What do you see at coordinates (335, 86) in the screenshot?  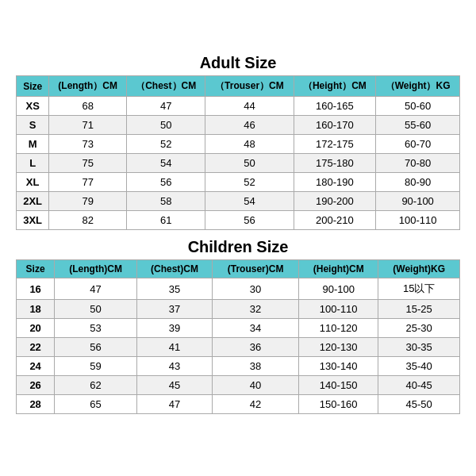 I see `adult-header-cell: （Height）CM` at bounding box center [335, 86].